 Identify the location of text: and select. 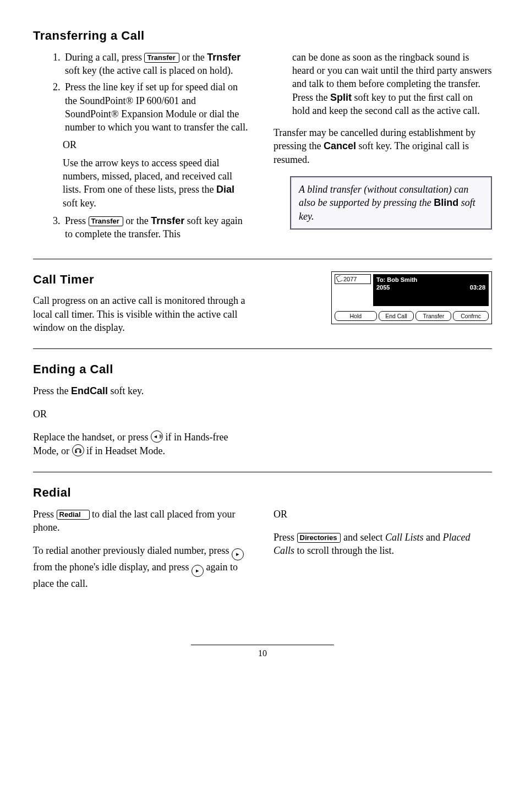
(363, 537).